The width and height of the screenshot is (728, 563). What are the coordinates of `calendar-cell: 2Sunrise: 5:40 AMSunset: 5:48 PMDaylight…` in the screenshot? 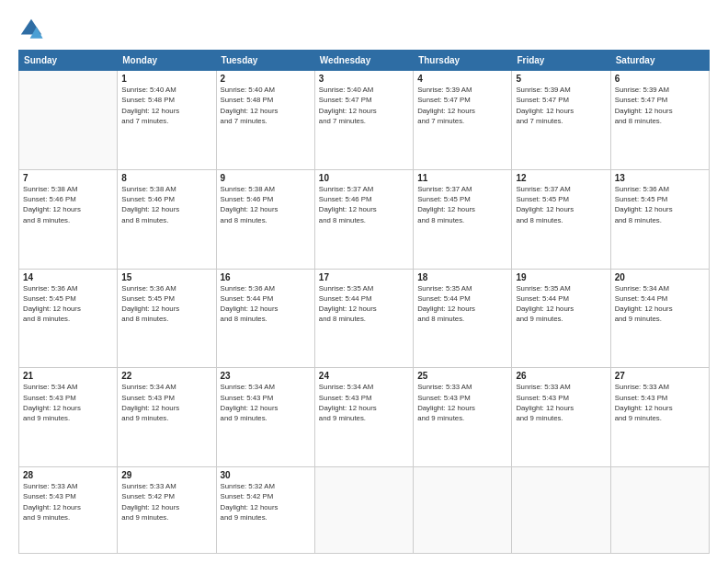 It's located at (265, 121).